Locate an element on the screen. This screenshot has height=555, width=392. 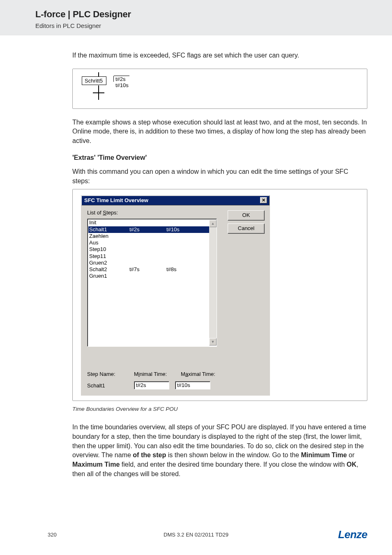
list-item: Schalt1t#2st#10s is located at coordinates (152, 230).